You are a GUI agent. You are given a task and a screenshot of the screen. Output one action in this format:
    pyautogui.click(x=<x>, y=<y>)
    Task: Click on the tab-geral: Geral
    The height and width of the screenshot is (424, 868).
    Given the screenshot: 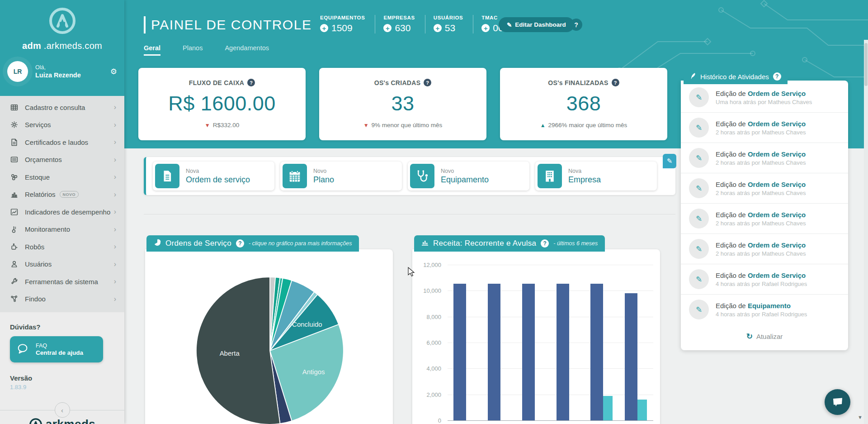 What is the action you would take?
    pyautogui.click(x=152, y=50)
    